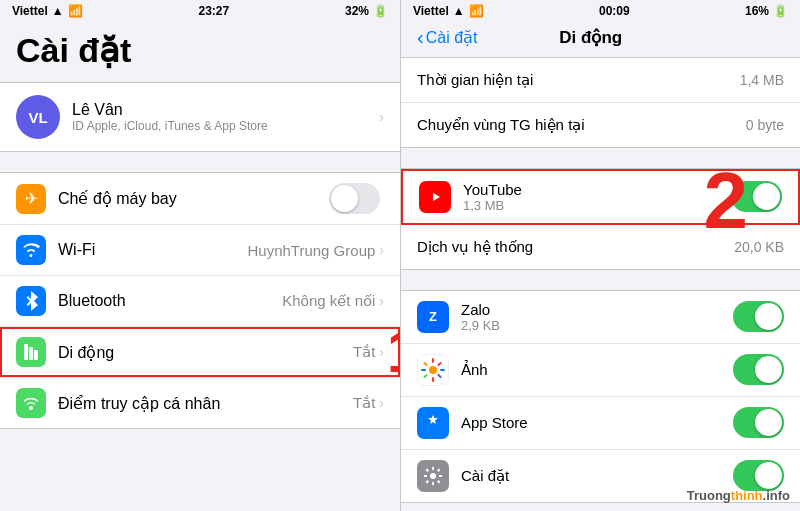 This screenshot has width=800, height=511. I want to click on roaming-value: 0 byte, so click(765, 125).